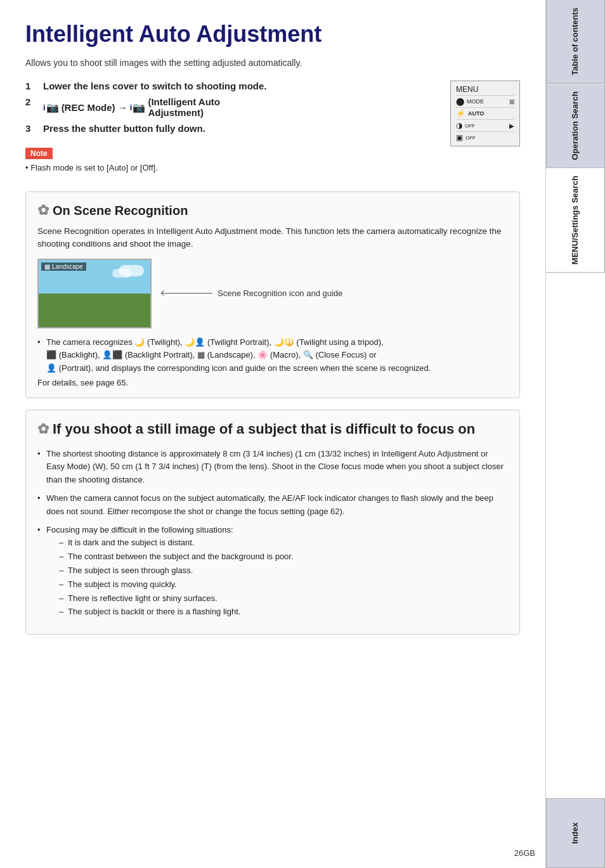 The height and width of the screenshot is (868, 605). What do you see at coordinates (283, 612) in the screenshot?
I see `sub-bullet-6: The subject is backlit or there is a fla…` at bounding box center [283, 612].